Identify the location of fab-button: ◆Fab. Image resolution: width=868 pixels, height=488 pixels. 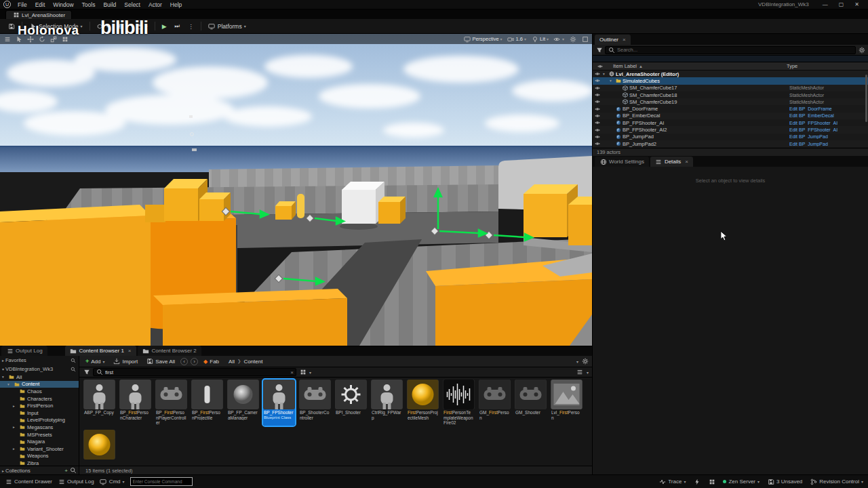
(212, 362).